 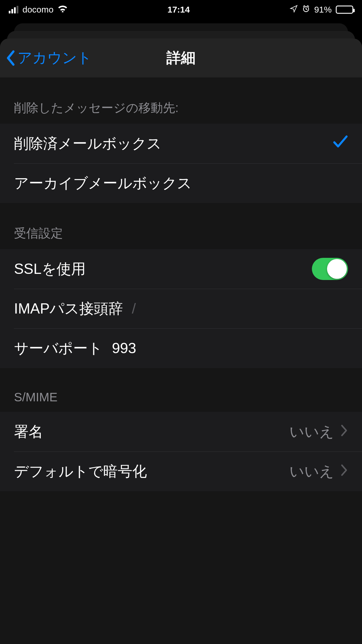 What do you see at coordinates (58, 348) in the screenshot?
I see `label-server-port: サーバポート` at bounding box center [58, 348].